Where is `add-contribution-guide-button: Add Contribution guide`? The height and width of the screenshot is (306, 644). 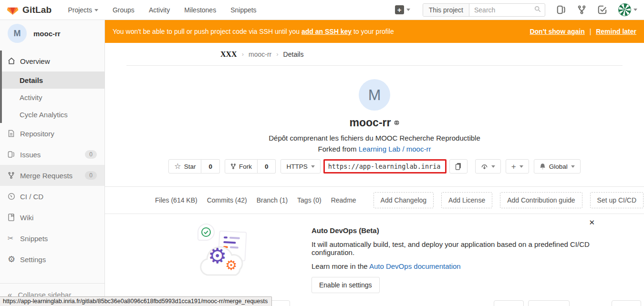 add-contribution-guide-button: Add Contribution guide is located at coordinates (541, 200).